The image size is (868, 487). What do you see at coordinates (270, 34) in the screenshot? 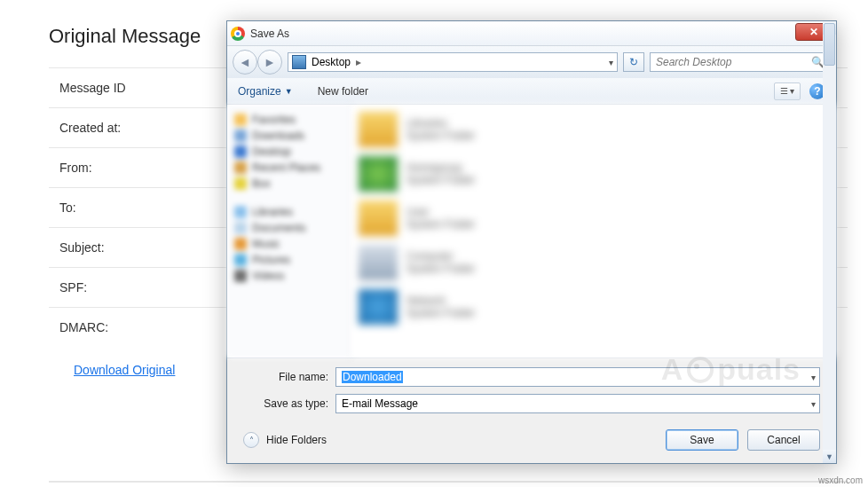
I see `dialog-title: Save As` at bounding box center [270, 34].